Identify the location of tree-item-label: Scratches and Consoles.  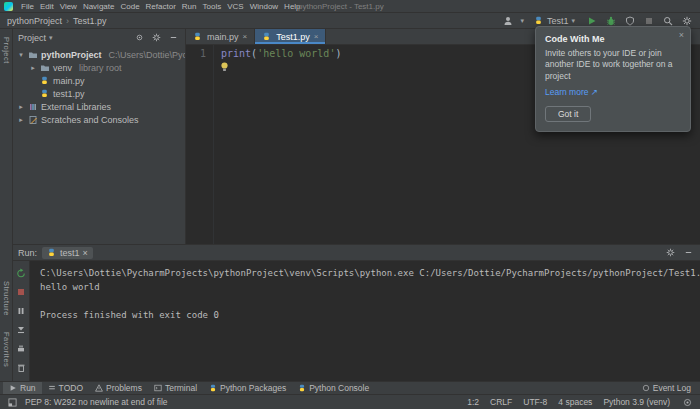
(90, 120).